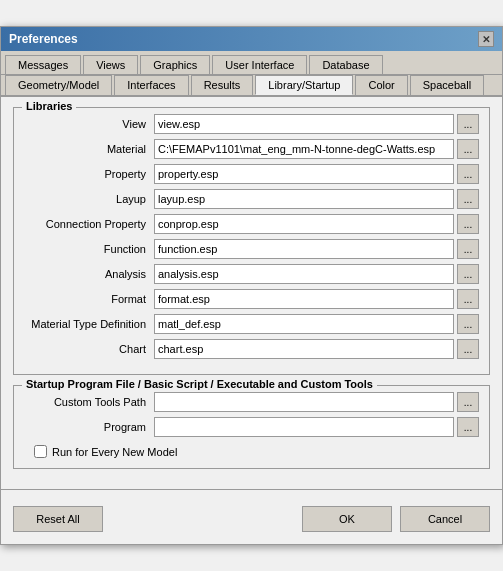 The image size is (503, 571). What do you see at coordinates (89, 224) in the screenshot?
I see `label-connection-property: Connection Property` at bounding box center [89, 224].